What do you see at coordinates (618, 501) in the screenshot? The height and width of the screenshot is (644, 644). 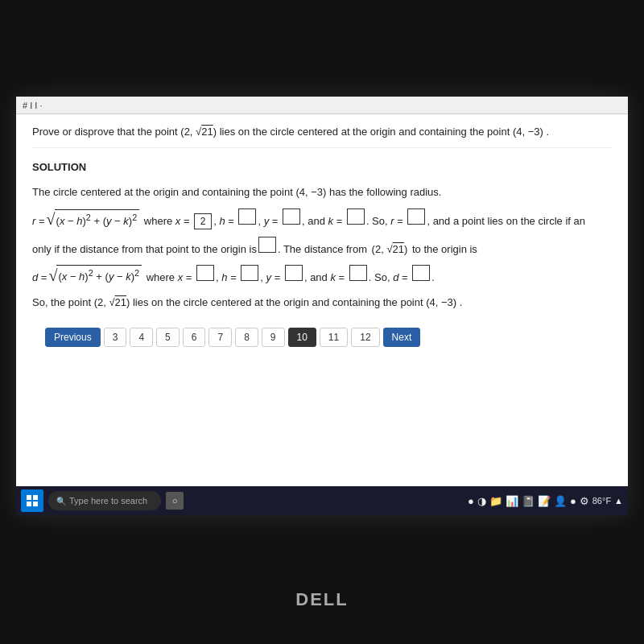 I see `network-icon: ▲` at bounding box center [618, 501].